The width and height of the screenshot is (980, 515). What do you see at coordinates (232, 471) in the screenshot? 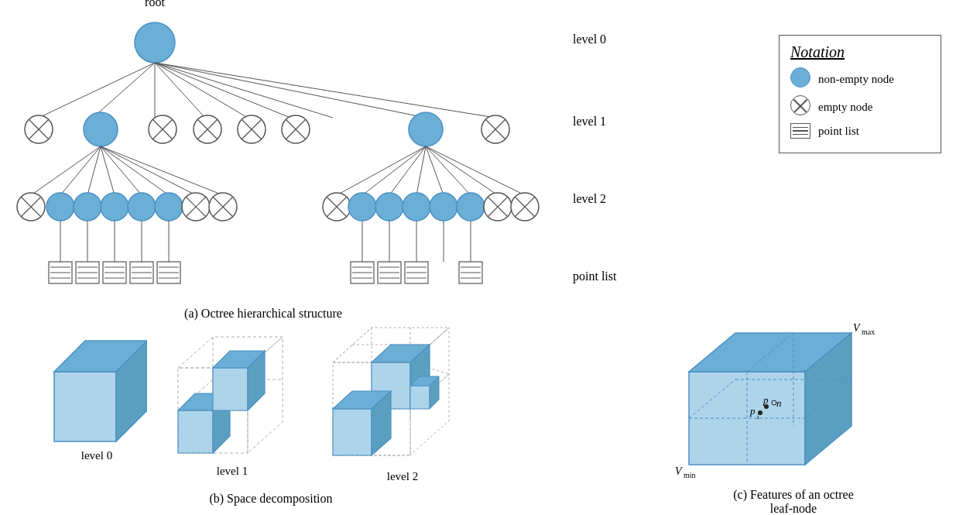
I see `decomp-level-1: level 1` at bounding box center [232, 471].